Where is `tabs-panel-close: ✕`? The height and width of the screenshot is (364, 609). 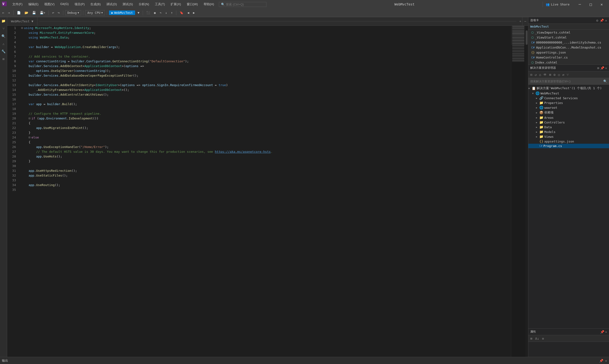
tabs-panel-close: ✕ is located at coordinates (606, 21).